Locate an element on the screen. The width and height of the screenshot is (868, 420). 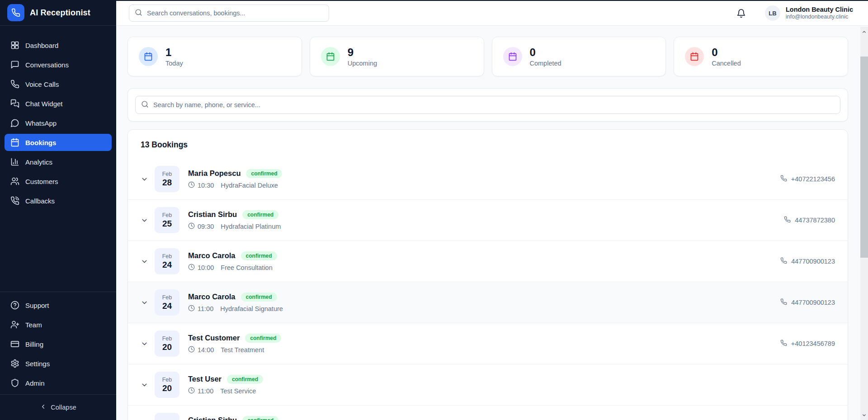
collapse-label: Collapse is located at coordinates (63, 407).